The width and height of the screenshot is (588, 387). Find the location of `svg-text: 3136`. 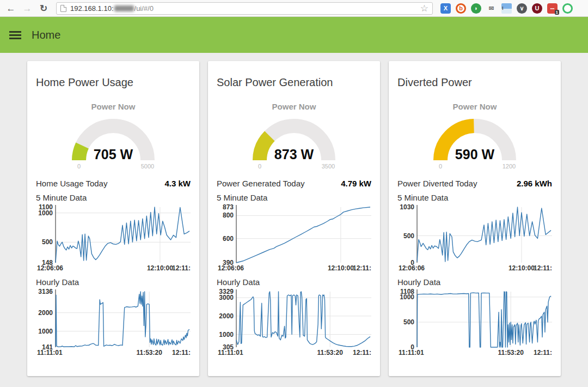

svg-text: 3136 is located at coordinates (46, 292).